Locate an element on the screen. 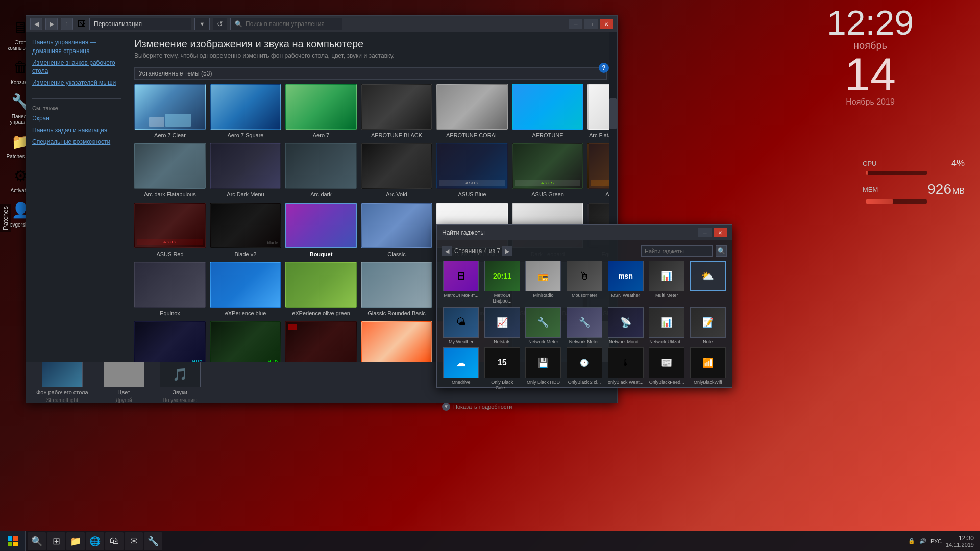 This screenshot has height=551, width=980. gadget-label: Netstats is located at coordinates (502, 342).